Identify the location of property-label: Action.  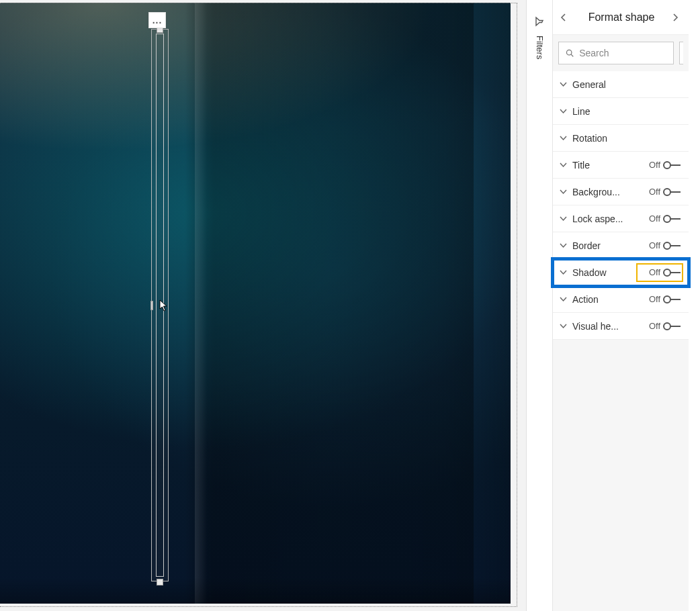
(586, 299).